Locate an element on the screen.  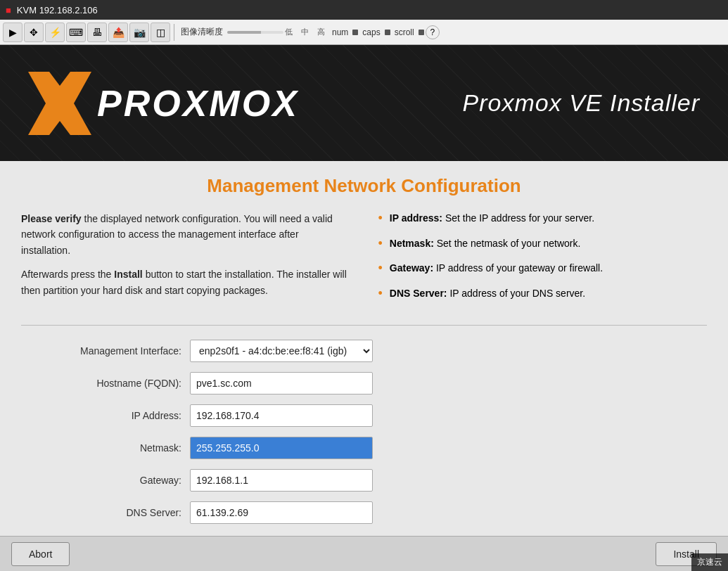
footer: Abort Install is located at coordinates (364, 553).